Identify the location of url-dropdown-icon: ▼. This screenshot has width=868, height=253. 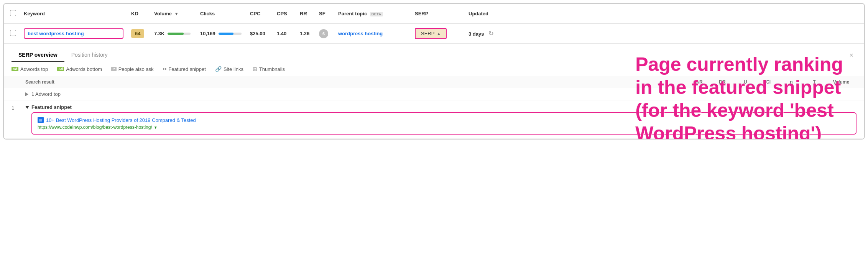
(156, 127).